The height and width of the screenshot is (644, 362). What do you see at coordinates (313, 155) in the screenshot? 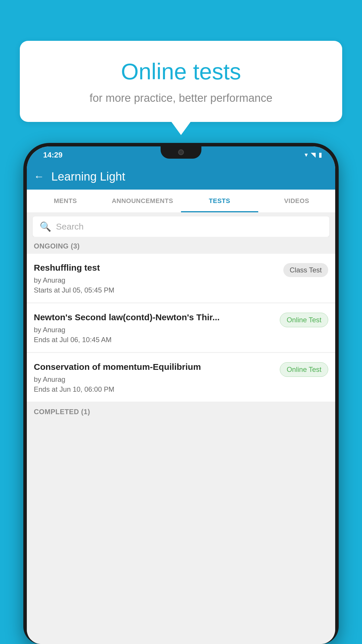
I see `signal-icon: ◥` at bounding box center [313, 155].